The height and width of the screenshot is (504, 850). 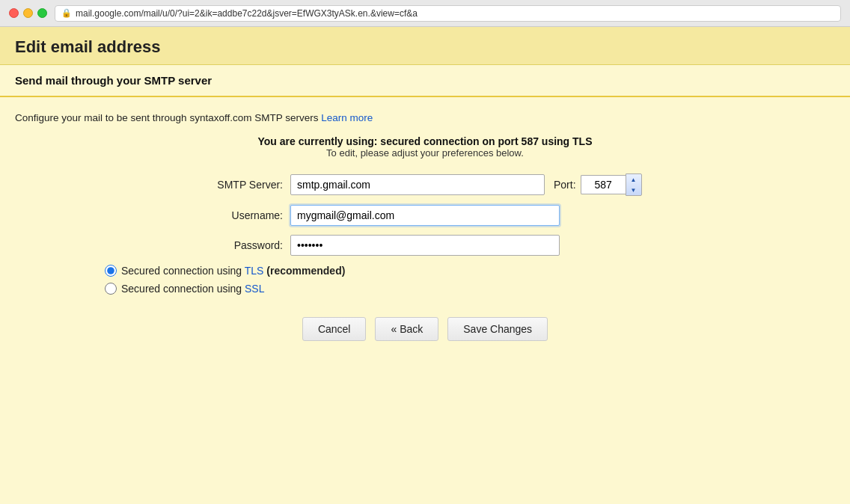 I want to click on current-status-main: You are currently using: secured connect…, so click(x=425, y=141).